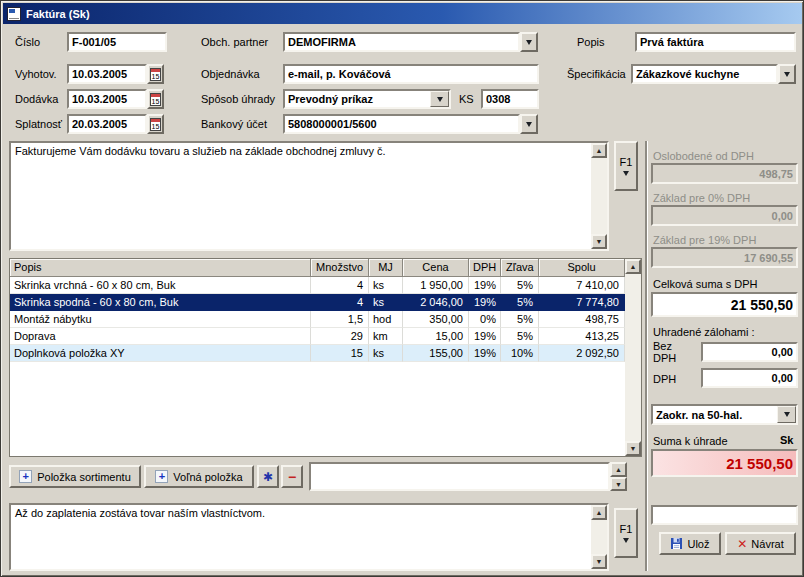 This screenshot has height=577, width=804. Describe the element at coordinates (460, 476) in the screenshot. I see `row-edit-input` at that location.